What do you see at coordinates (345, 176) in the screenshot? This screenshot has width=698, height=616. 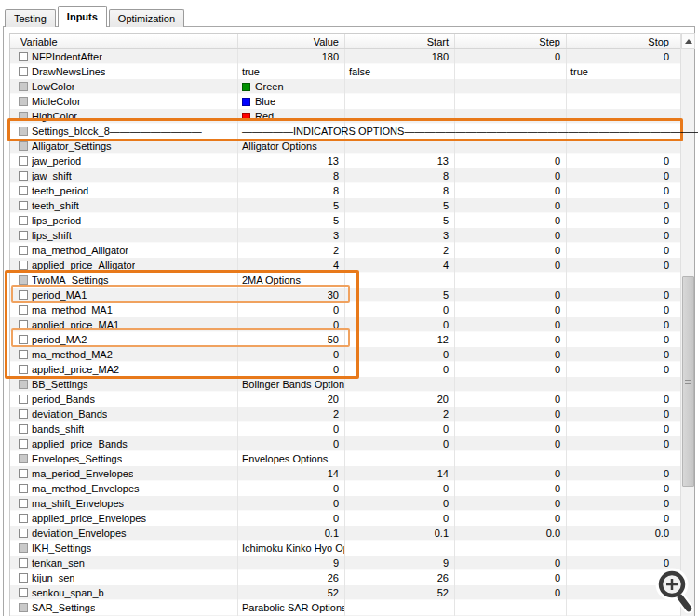 I see `table-row: jaw_shift8800` at bounding box center [345, 176].